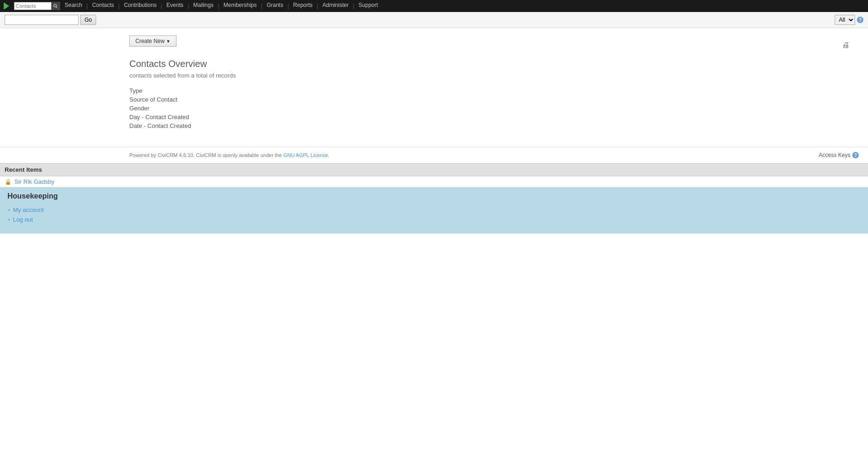  What do you see at coordinates (434, 155) in the screenshot?
I see `page-footer: Powered by CiviCRM 4.6.10. CiviCRM is op…` at bounding box center [434, 155].